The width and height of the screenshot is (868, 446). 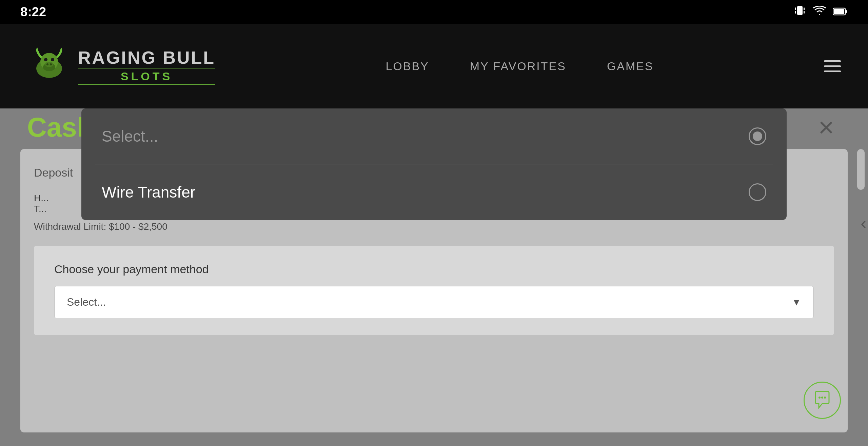 I want to click on wifi-icon, so click(x=820, y=12).